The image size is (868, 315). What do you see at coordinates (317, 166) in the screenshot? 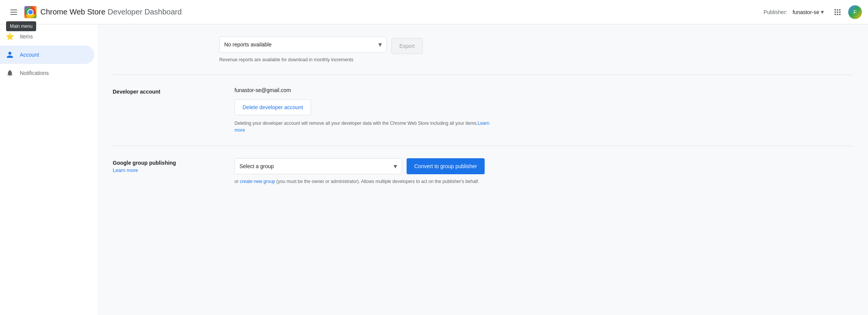
I see `group-select-text: Select a group` at bounding box center [317, 166].